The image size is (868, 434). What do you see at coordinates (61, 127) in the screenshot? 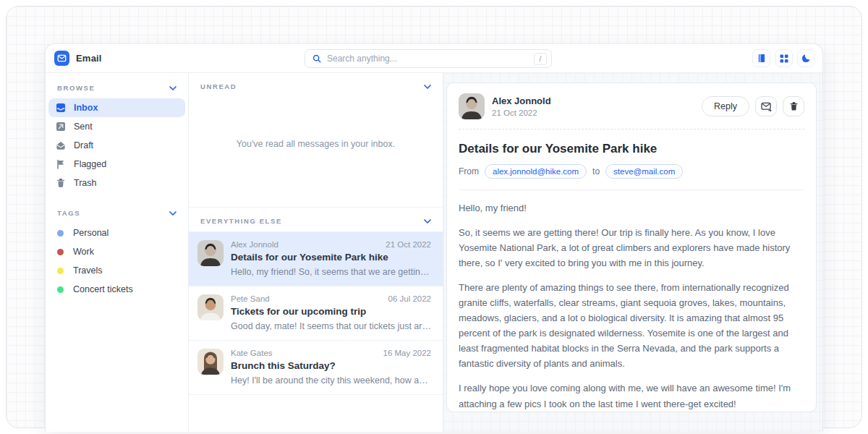
I see `sent-icon` at bounding box center [61, 127].